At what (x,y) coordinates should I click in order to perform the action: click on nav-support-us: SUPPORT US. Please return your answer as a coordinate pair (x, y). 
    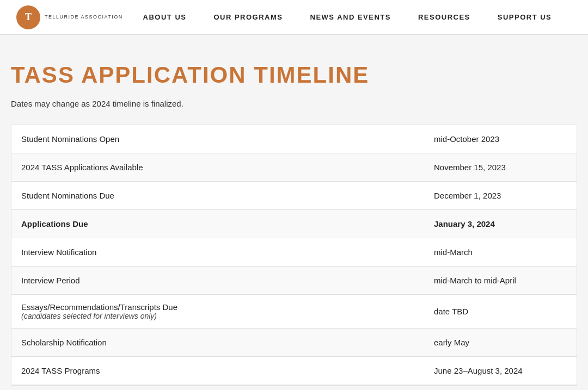
    Looking at the image, I should click on (525, 17).